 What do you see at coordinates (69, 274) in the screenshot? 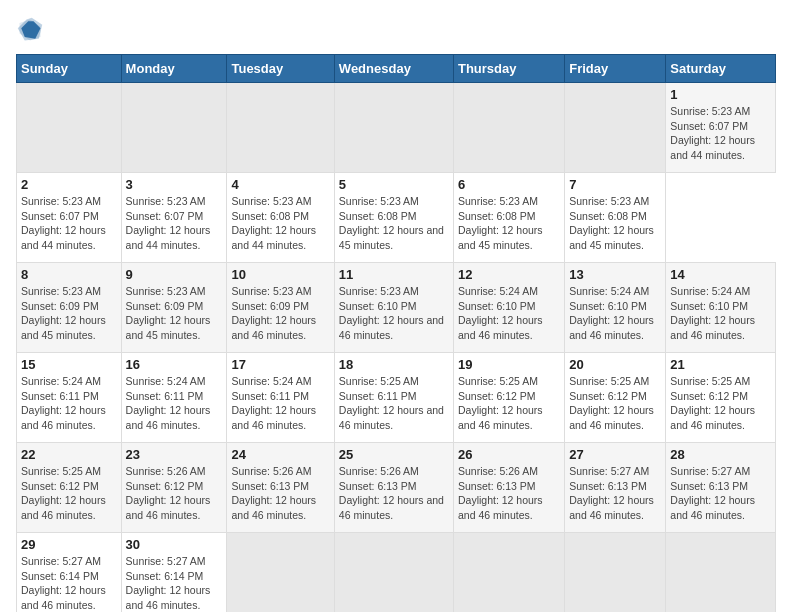
I see `day-number: 8` at bounding box center [69, 274].